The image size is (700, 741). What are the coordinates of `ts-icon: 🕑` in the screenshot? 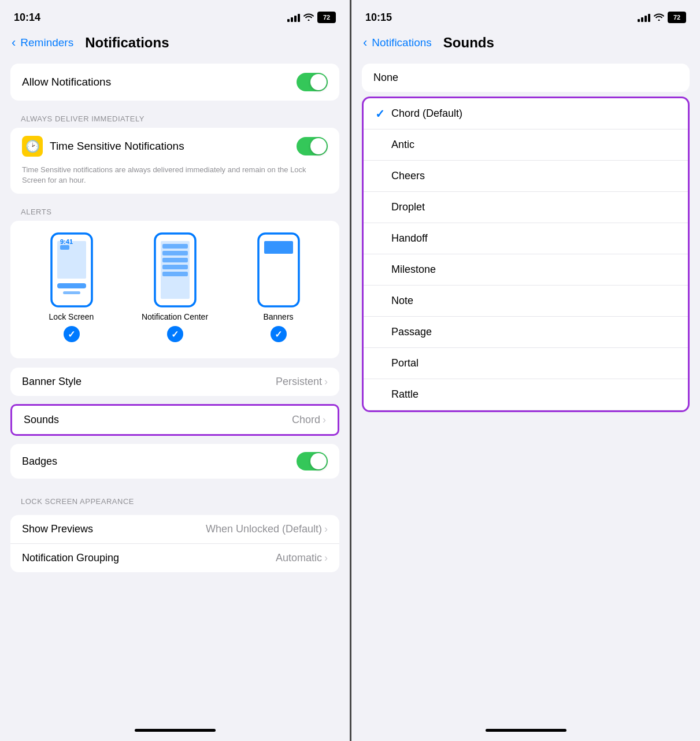 It's located at (32, 146).